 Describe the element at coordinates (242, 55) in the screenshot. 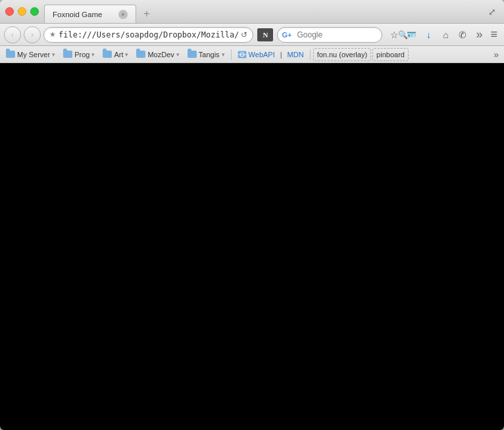

I see `link-icon` at that location.